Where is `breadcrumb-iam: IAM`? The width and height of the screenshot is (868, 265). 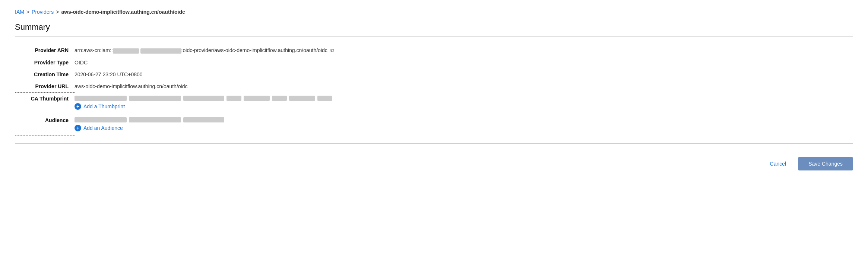
breadcrumb-iam: IAM is located at coordinates (19, 12).